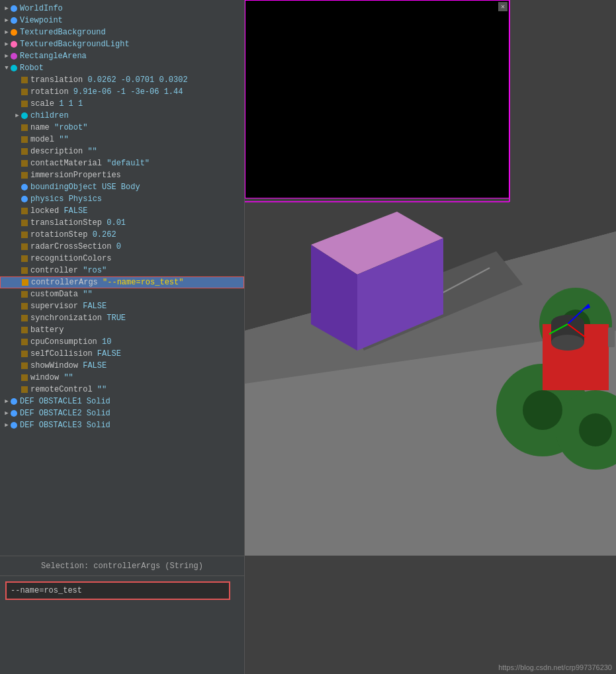 This screenshot has height=674, width=616. What do you see at coordinates (62, 354) in the screenshot?
I see `item-key: selfCollision` at bounding box center [62, 354].